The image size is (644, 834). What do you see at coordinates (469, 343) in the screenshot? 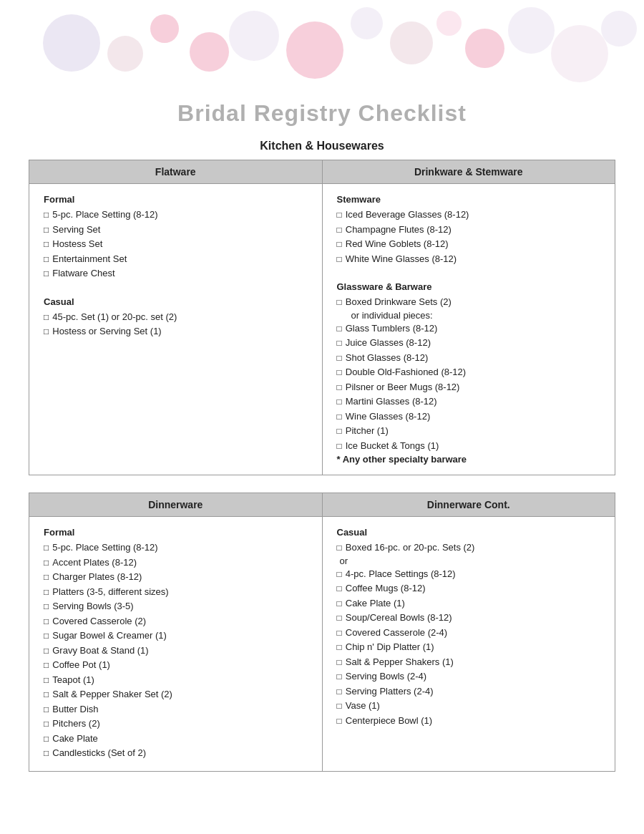
I see `list-item: □Juice Glasses (8-12)` at bounding box center [469, 343].